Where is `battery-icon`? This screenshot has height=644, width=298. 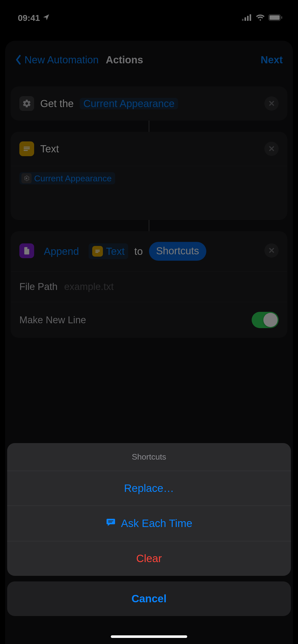 battery-icon is located at coordinates (276, 18).